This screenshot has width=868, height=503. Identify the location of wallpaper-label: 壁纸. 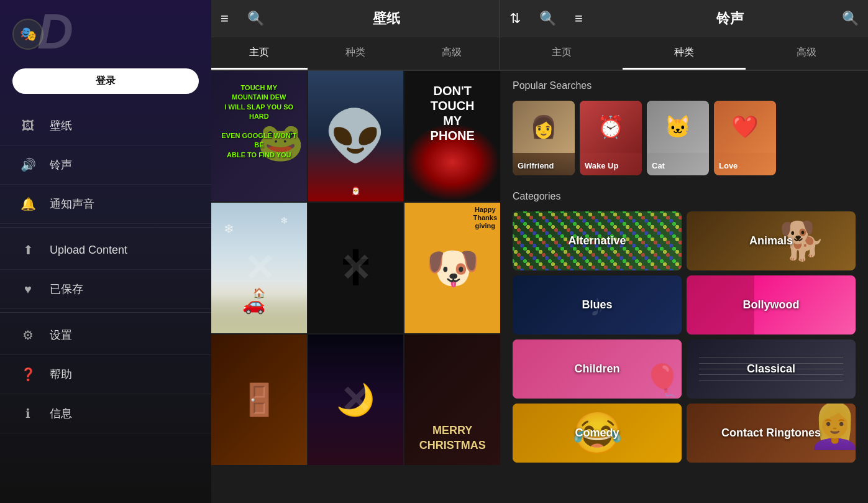
(61, 126).